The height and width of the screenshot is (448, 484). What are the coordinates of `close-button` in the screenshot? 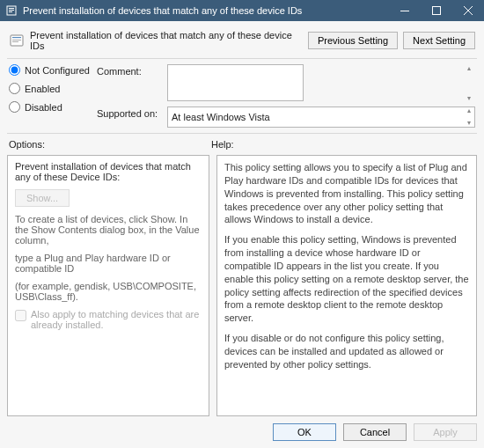 It's located at (468, 11).